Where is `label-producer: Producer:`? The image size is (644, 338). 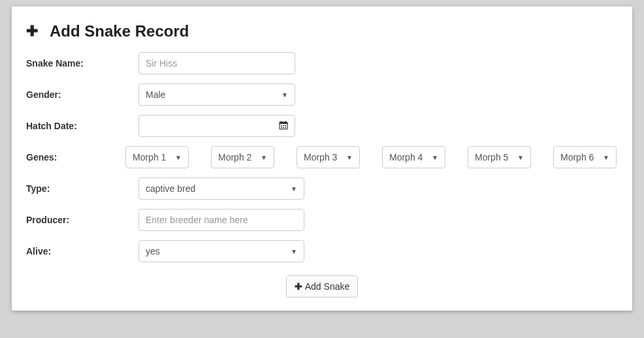
label-producer: Producer: is located at coordinates (78, 220).